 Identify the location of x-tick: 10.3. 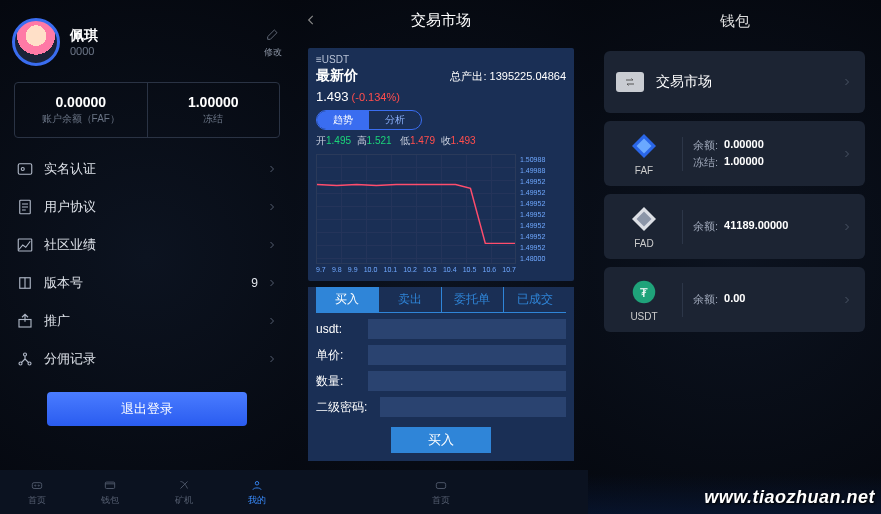
(430, 270).